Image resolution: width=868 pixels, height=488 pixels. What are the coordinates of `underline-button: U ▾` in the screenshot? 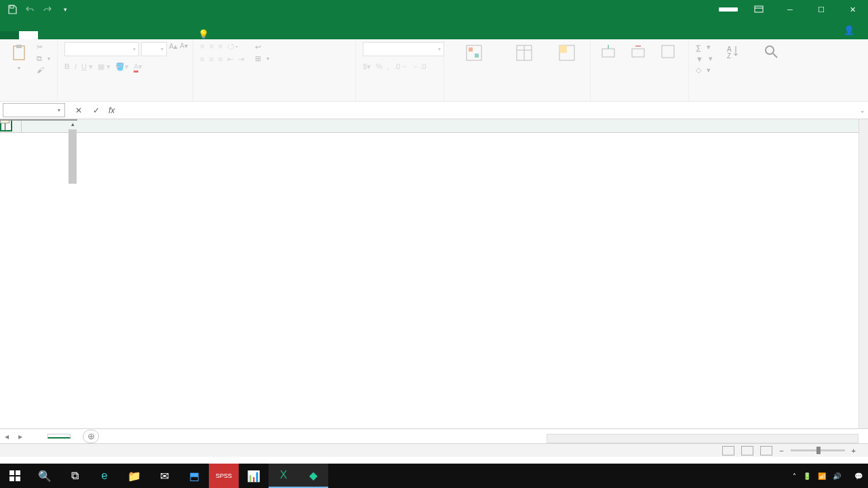 It's located at (87, 66).